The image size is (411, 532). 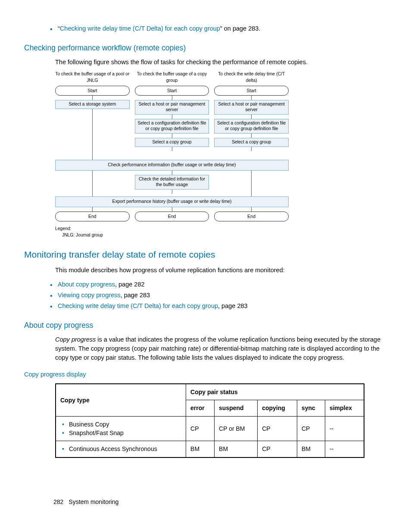 I want to click on flow-col2-header: To check the buffer usage of a copy grou…, so click(x=172, y=78).